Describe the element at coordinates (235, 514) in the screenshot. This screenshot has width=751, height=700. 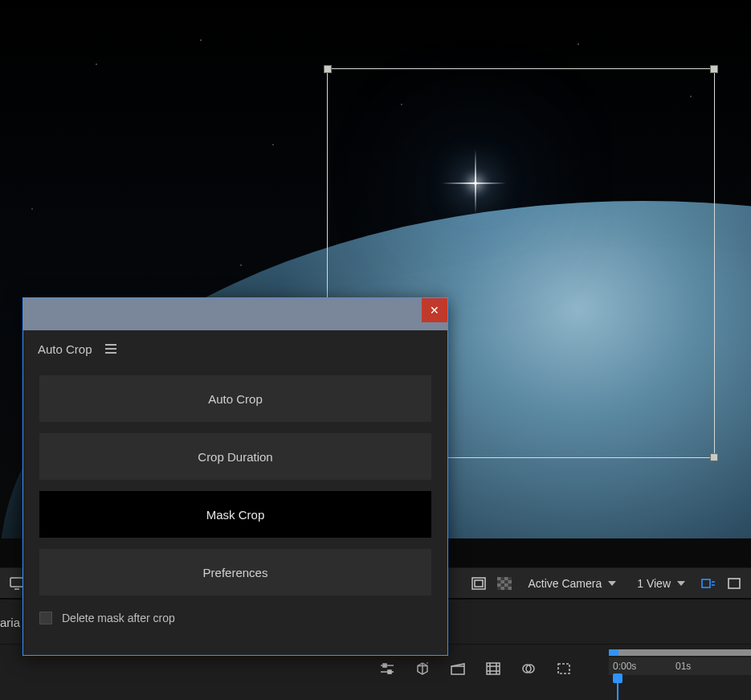
I see `mask-crop-button: Mask Crop` at that location.